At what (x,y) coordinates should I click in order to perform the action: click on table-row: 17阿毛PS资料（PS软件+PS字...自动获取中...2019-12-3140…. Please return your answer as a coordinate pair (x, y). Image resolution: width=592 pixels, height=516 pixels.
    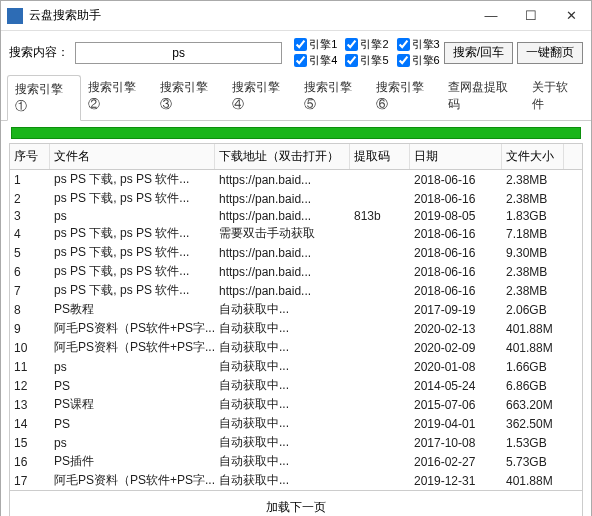
    Looking at the image, I should click on (296, 480).